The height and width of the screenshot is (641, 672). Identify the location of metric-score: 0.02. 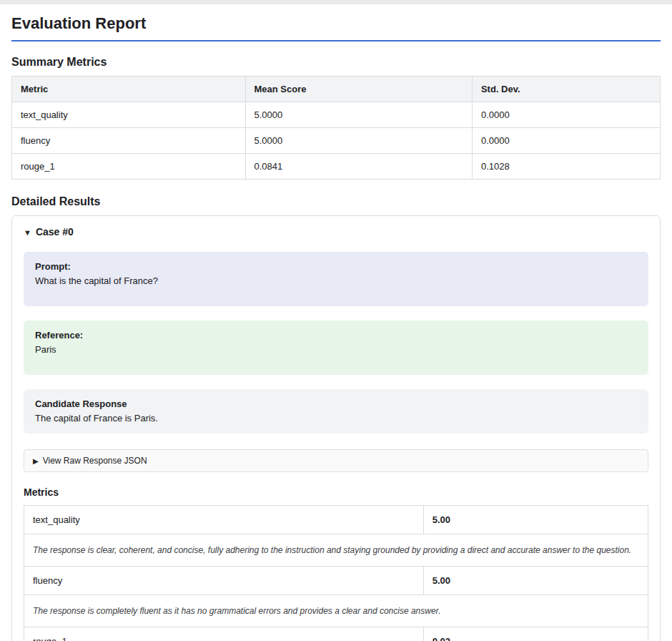
(535, 634).